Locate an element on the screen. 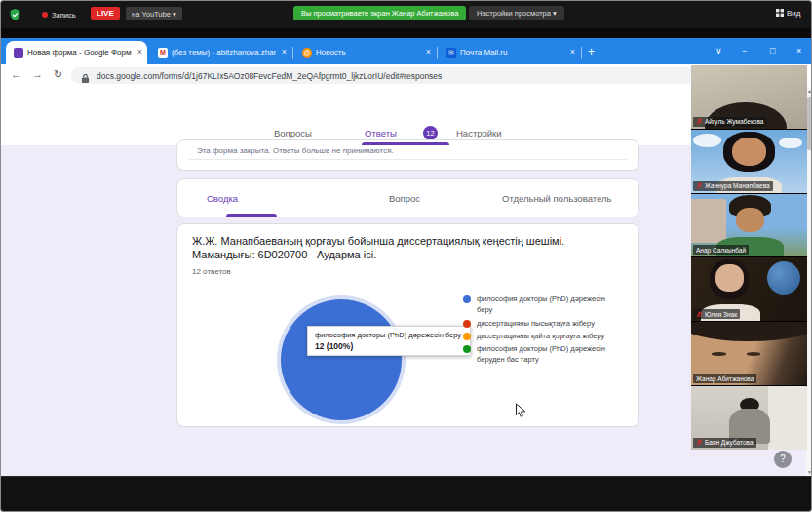 The image size is (812, 512). browser-tab-mailru: ✉ Почта Mail.ru × is located at coordinates (509, 53).